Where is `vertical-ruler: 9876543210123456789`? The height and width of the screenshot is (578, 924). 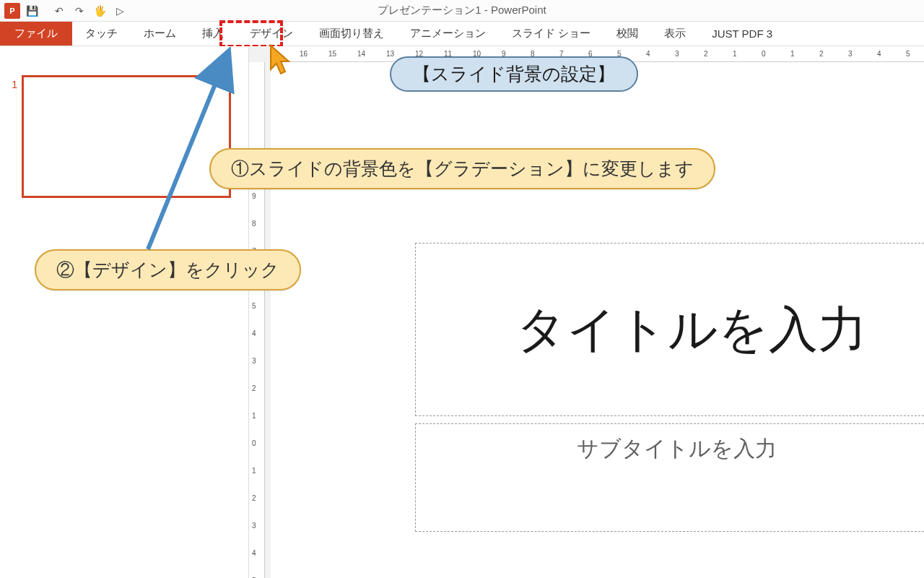 vertical-ruler: 9876543210123456789 is located at coordinates (257, 320).